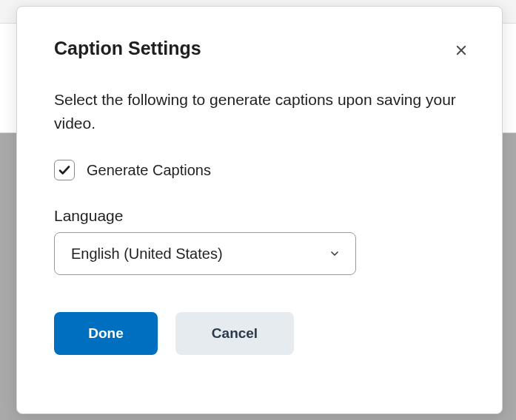  Describe the element at coordinates (262, 216) in the screenshot. I see `language-label: Language` at that location.